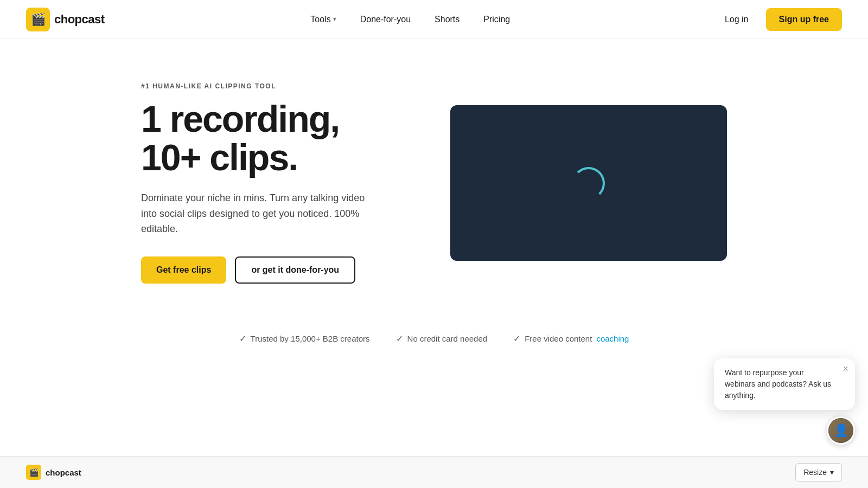 The width and height of the screenshot is (868, 488). Describe the element at coordinates (612, 338) in the screenshot. I see `coaching-link: coaching` at that location.